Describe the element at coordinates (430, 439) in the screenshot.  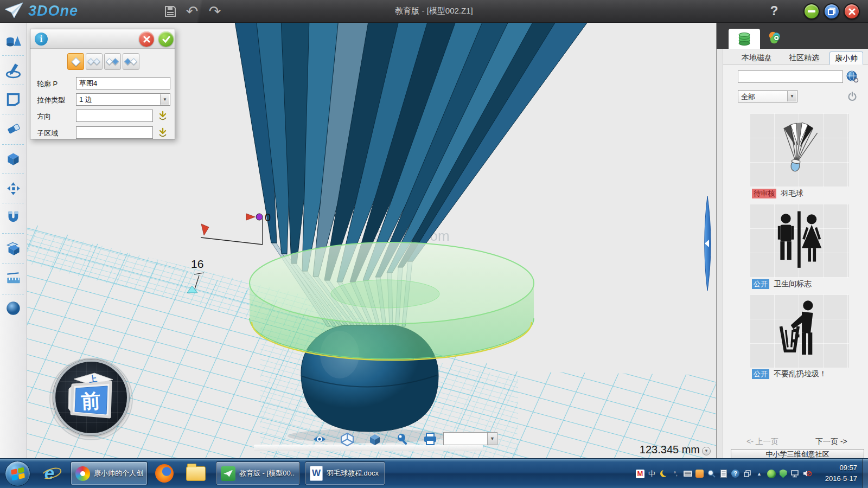
I see `print-icon` at that location.